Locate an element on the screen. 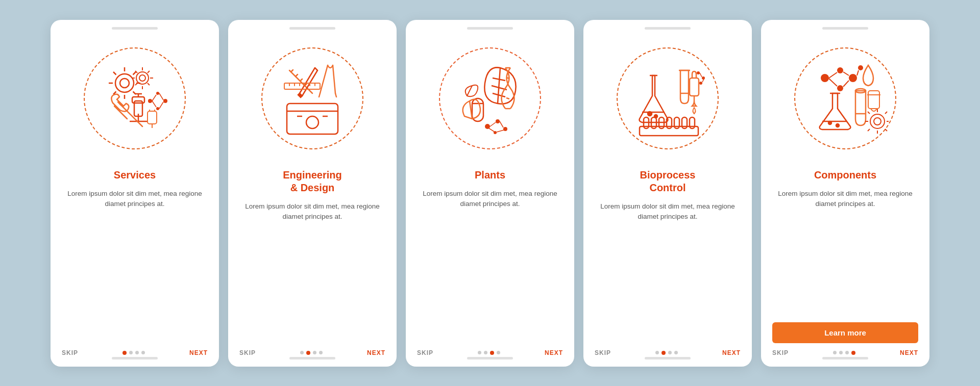 Image resolution: width=980 pixels, height=386 pixels. pagination-dots-engineering is located at coordinates (311, 353).